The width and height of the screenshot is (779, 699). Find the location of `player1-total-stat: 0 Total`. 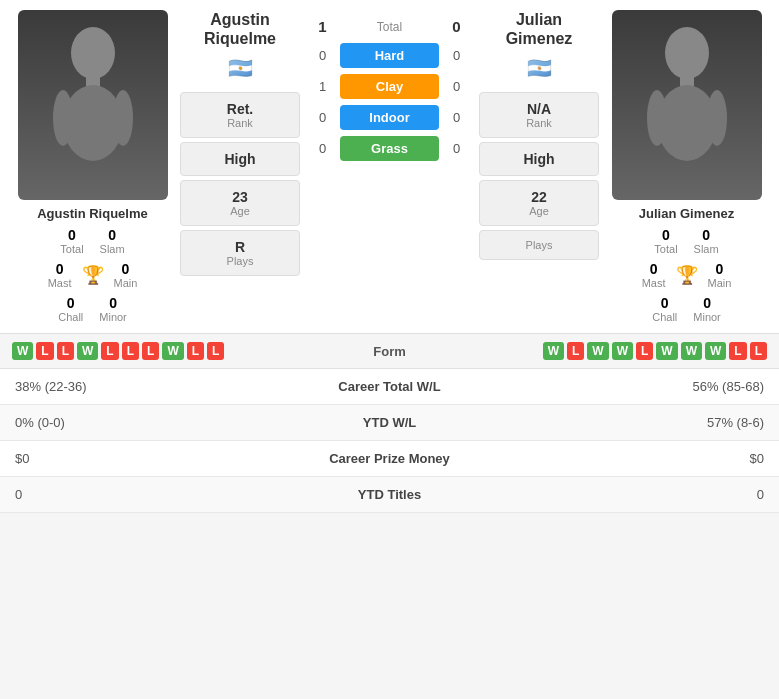

player1-total-stat: 0 Total is located at coordinates (72, 241).